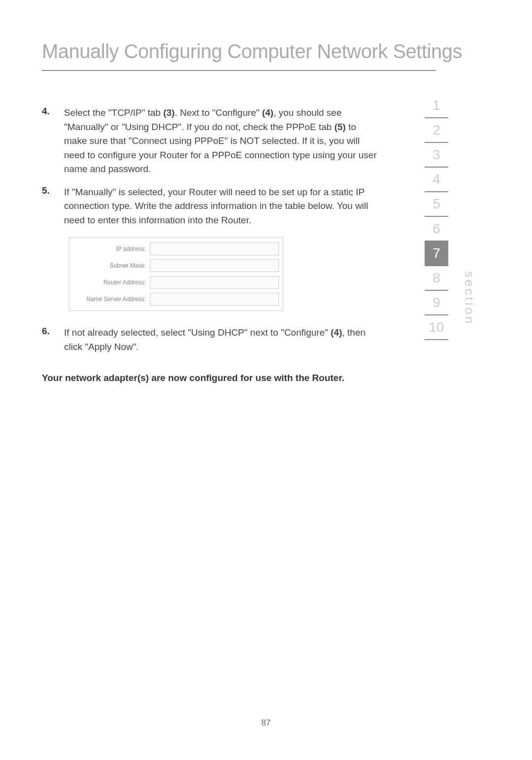 This screenshot has width=532, height=760. Describe the element at coordinates (176, 274) in the screenshot. I see `address-table: IP address: Subnet Mask: Router Address:…` at that location.